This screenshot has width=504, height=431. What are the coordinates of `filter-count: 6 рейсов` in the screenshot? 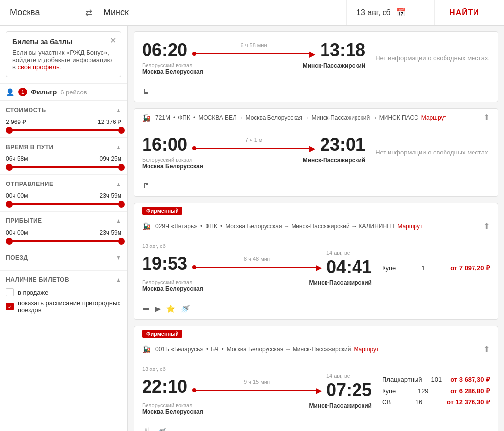 It's located at (74, 92).